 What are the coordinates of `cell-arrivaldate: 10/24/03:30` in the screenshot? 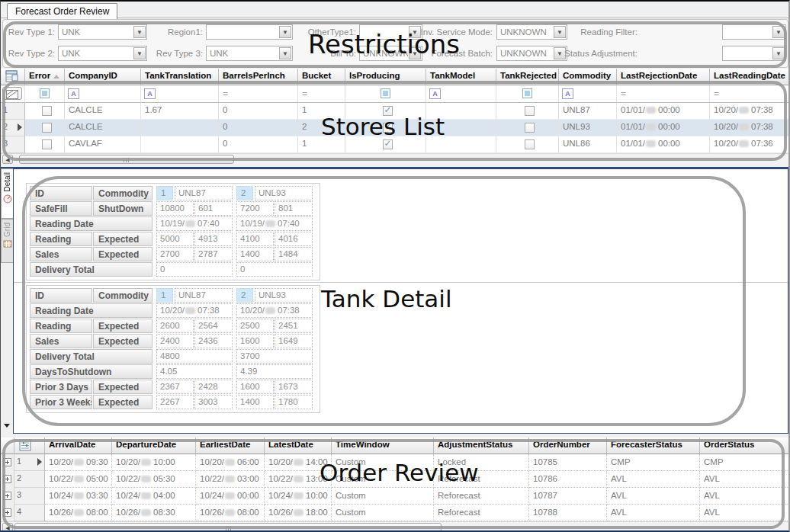 It's located at (79, 496).